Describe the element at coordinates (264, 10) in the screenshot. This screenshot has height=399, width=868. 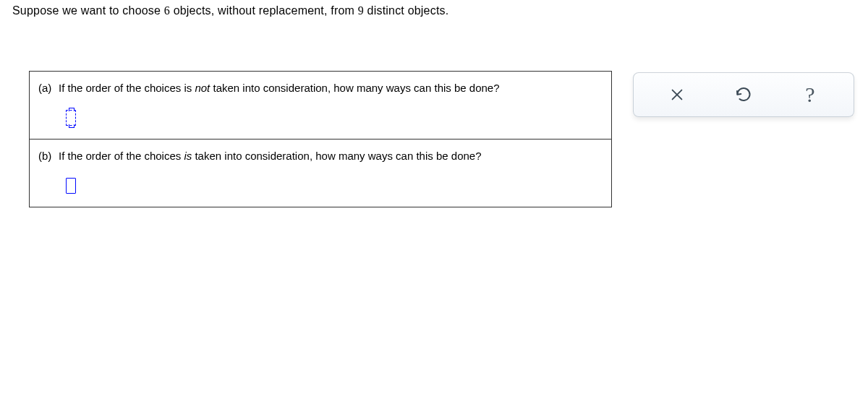
I see `prompt-mid: objects, without replacement, from` at that location.